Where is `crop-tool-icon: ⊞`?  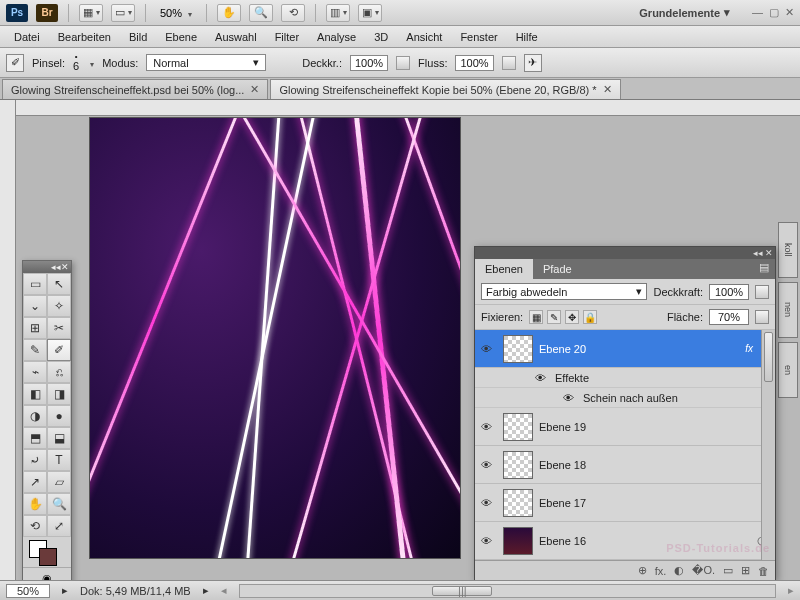 crop-tool-icon: ⊞ is located at coordinates (35, 328).